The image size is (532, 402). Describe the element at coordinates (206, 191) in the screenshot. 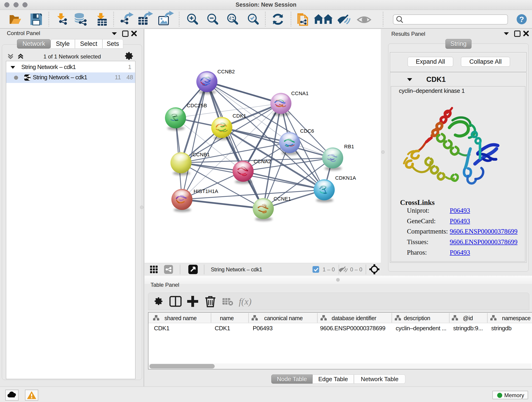

I see `svg-text: HIST1H1A` at that location.